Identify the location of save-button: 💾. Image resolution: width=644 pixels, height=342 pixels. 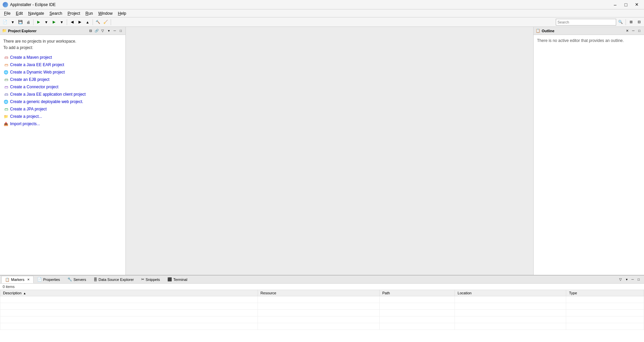
(20, 22).